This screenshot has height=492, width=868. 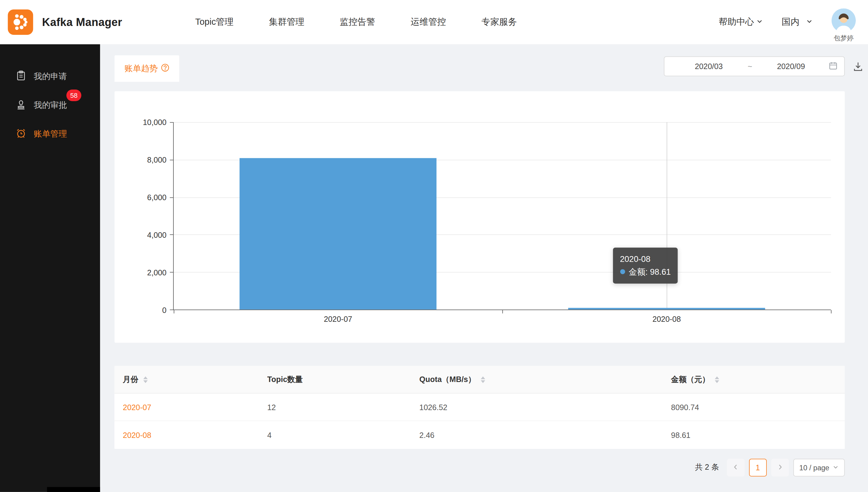 What do you see at coordinates (479, 380) in the screenshot?
I see `table-header-row: 月份 Topic数量 Quota（MB/s） 金额（元）` at bounding box center [479, 380].